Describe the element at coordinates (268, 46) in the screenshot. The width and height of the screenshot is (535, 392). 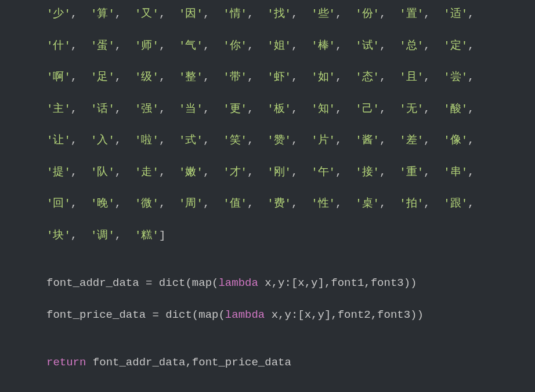
I see `list-row-1: '什', '蛋', '师', '气', '你', '姐', '棒', '试', …` at that location.